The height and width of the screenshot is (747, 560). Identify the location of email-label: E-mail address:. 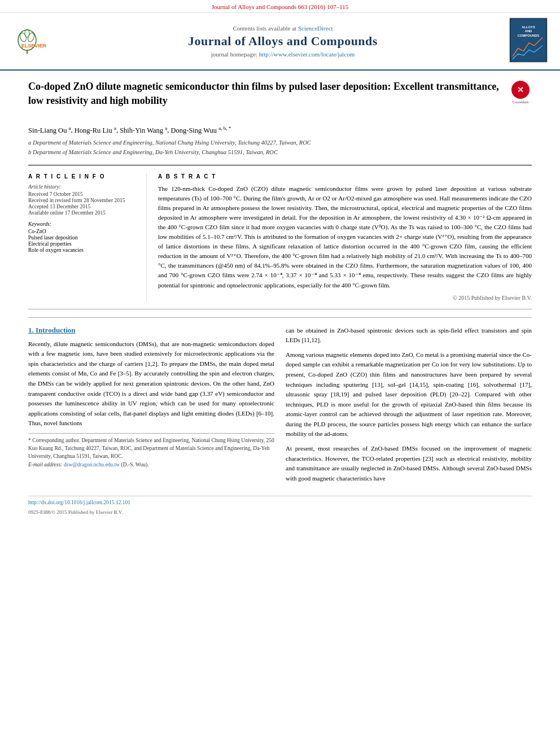
(45, 465).